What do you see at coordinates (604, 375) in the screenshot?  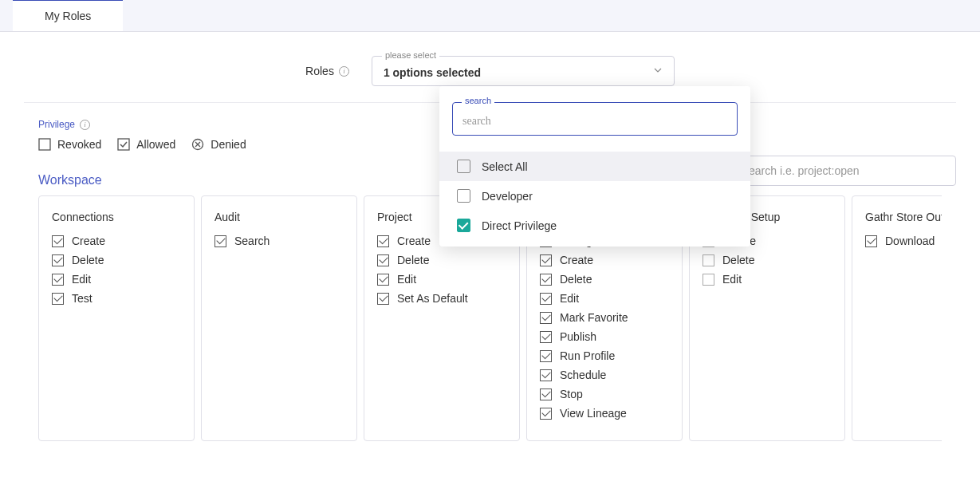 I see `privilege-item: Schedule` at bounding box center [604, 375].